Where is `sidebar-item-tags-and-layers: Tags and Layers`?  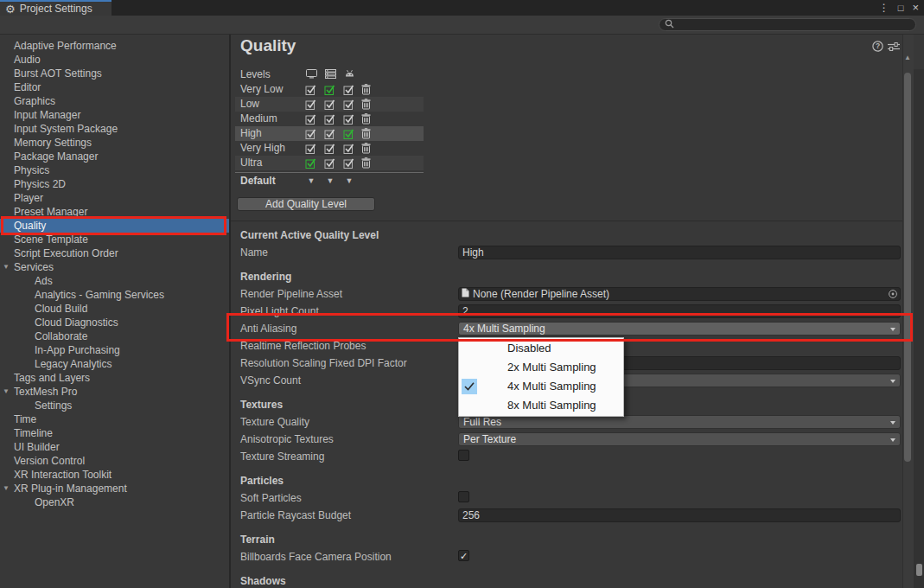 sidebar-item-tags-and-layers: Tags and Layers is located at coordinates (114, 378).